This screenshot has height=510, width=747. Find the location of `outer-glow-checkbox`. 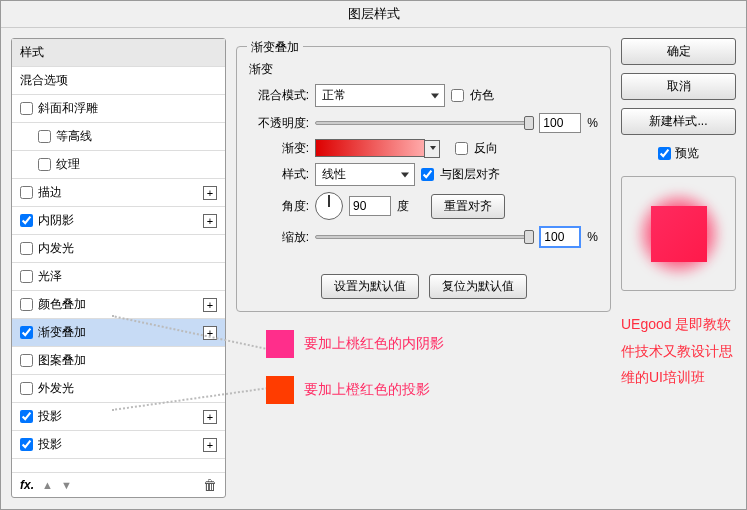

outer-glow-checkbox is located at coordinates (26, 388).